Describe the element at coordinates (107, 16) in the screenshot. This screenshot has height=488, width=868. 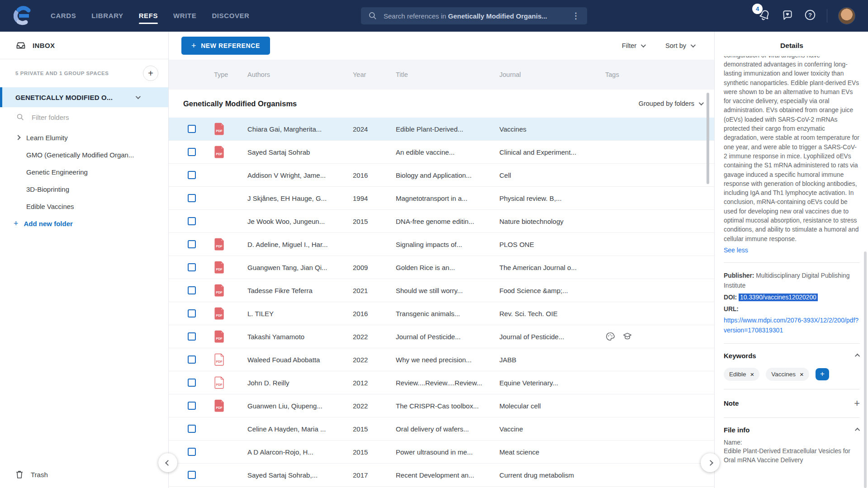
I see `nav-item-library: LIBRARY` at that location.